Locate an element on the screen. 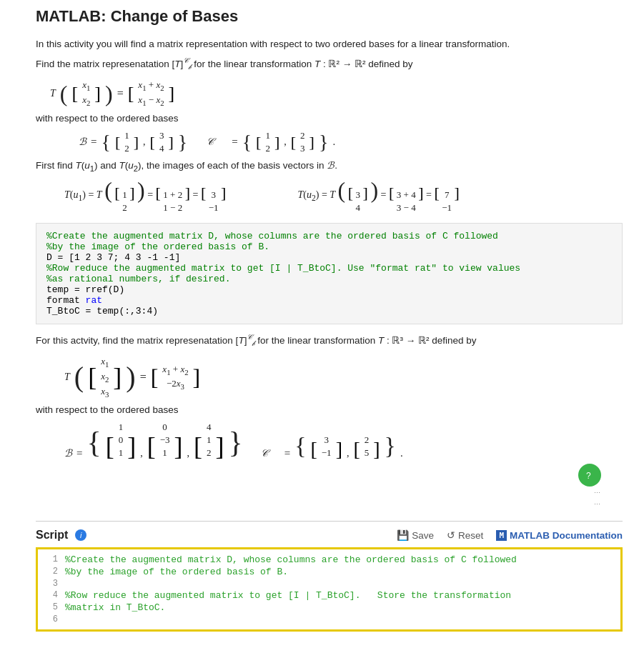 The image size is (644, 648). code-block-1: %Create the augmented matrix D, whose co… is located at coordinates (329, 274).